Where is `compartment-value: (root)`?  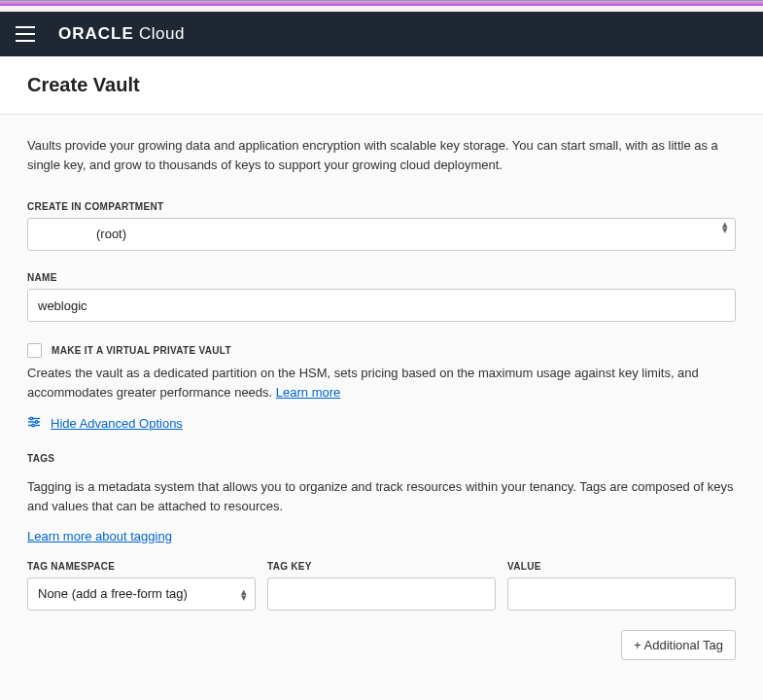 compartment-value: (root) is located at coordinates (111, 233).